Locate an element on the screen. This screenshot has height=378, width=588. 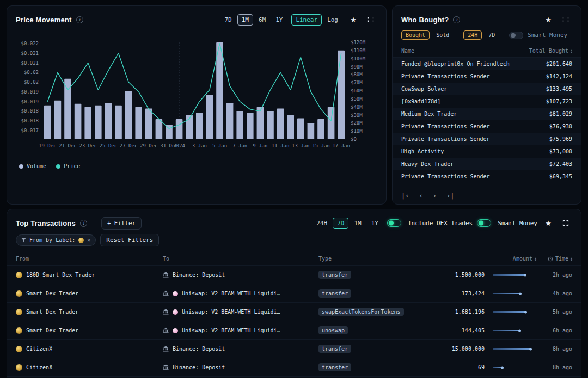
svg-text: $0.019 is located at coordinates (29, 92).